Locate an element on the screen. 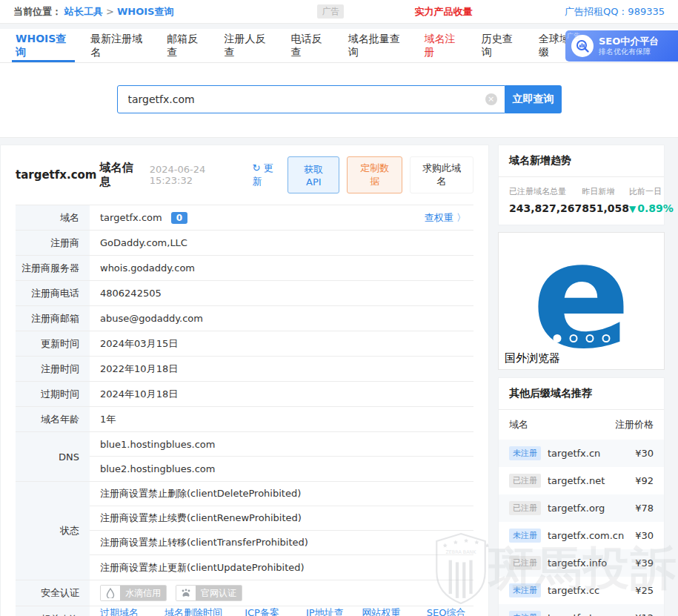 This screenshot has width=678, height=616. paw-icon is located at coordinates (186, 593).